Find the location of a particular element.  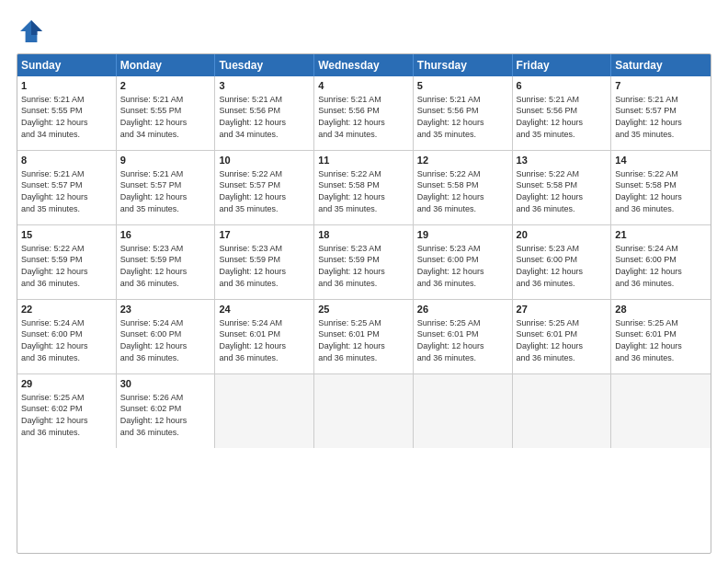

weekday-header-sunday: Sunday is located at coordinates (67, 65).